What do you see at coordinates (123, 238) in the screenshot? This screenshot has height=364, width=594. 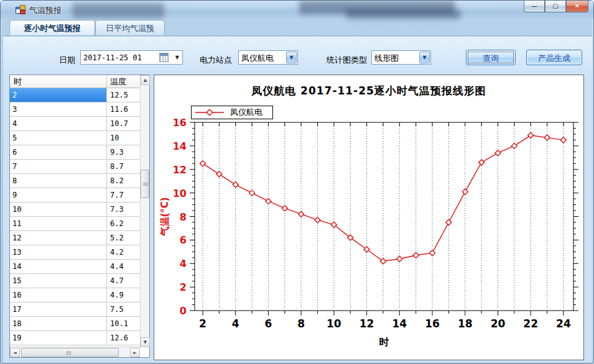 I see `cell-temperature: 5.2` at bounding box center [123, 238].